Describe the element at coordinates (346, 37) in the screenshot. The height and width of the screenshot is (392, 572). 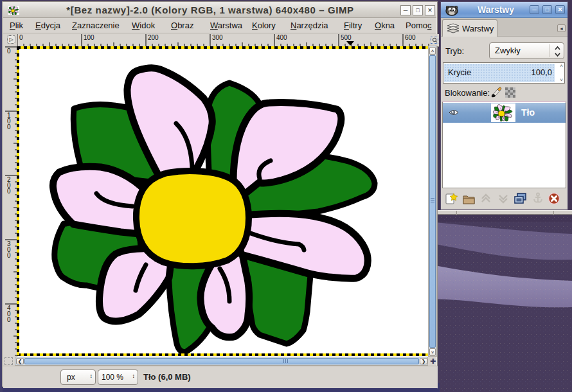
I see `svg-text: 500` at that location.